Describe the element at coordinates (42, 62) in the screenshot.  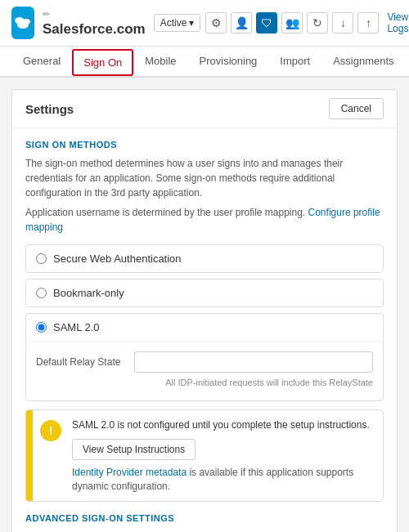
I see `tab-general: General` at that location.